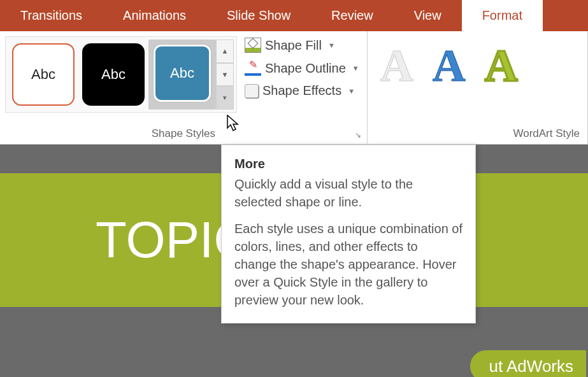 The width and height of the screenshot is (588, 377). Describe the element at coordinates (302, 68) in the screenshot. I see `shape-commands: Shape Fill ▼ Shape Outline ▼ Shape Effec…` at that location.